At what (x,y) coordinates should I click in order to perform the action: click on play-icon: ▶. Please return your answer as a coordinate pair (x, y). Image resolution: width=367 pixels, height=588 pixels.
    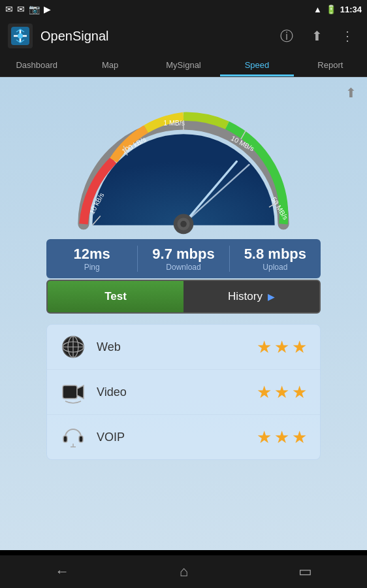
    Looking at the image, I should click on (47, 9).